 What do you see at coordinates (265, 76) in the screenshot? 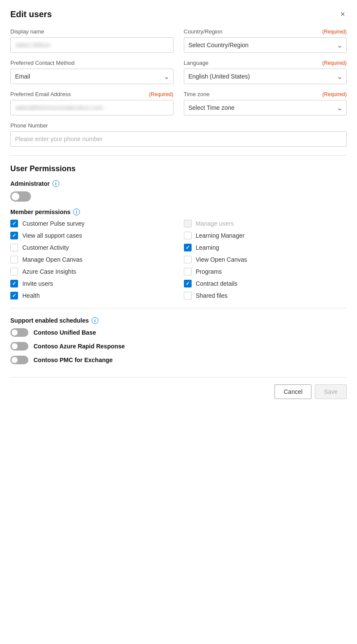
I see `language-select-wrapper: English (United States)` at bounding box center [265, 76].